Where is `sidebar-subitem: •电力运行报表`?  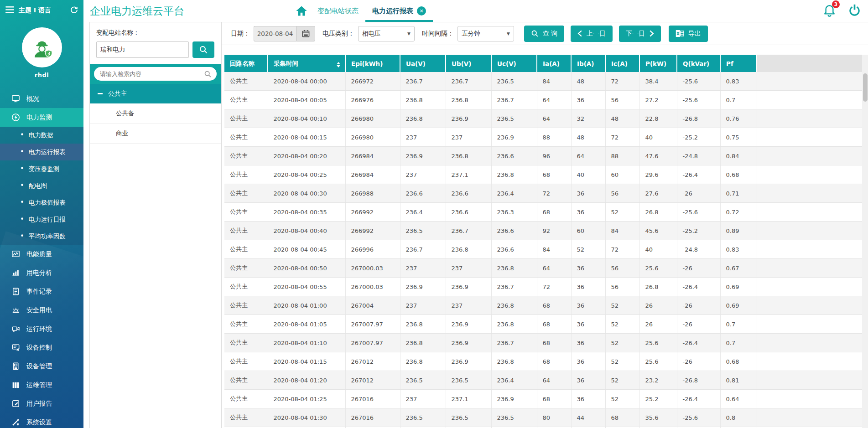
sidebar-subitem: •电力运行报表 is located at coordinates (42, 152).